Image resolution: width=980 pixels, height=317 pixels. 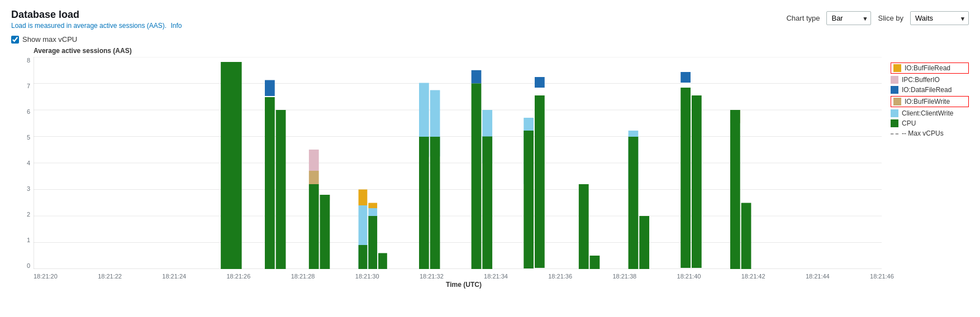 What do you see at coordinates (882, 276) in the screenshot?
I see `x-label-18-21-46: 18:21:46` at bounding box center [882, 276].